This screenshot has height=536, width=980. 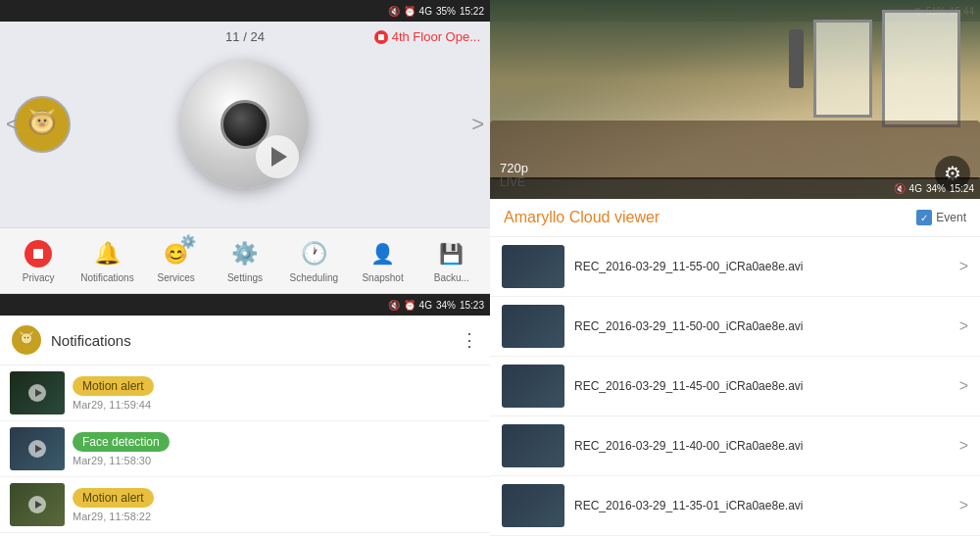 I want to click on notifications-header: Notifications ⋮, so click(x=245, y=341).